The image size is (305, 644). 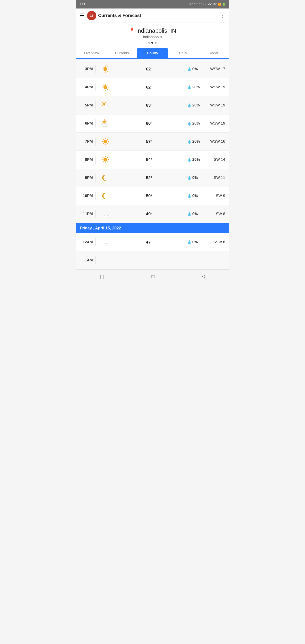 I want to click on status-time: 1:19, so click(x=82, y=4).